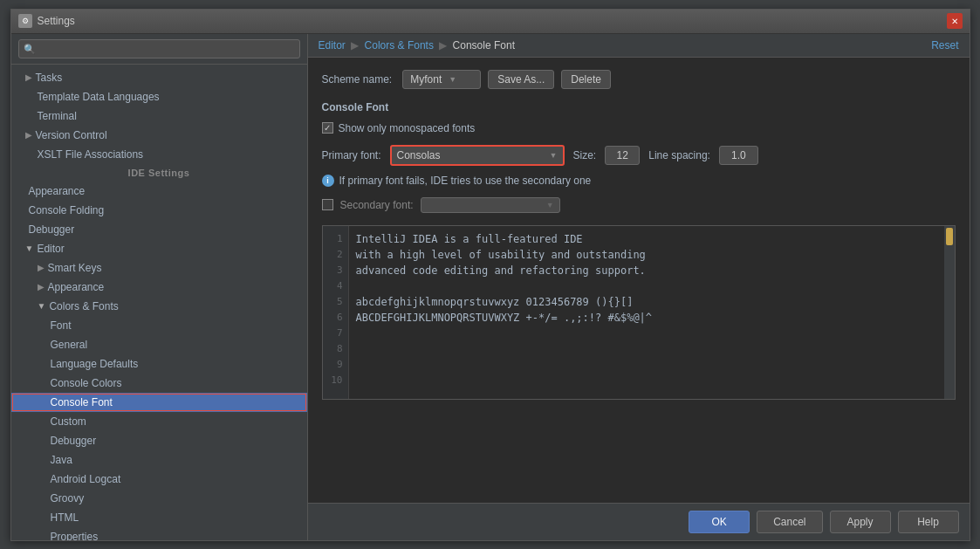 The height and width of the screenshot is (549, 980). I want to click on sidebar-item-debugger-sub: Debugger, so click(159, 441).